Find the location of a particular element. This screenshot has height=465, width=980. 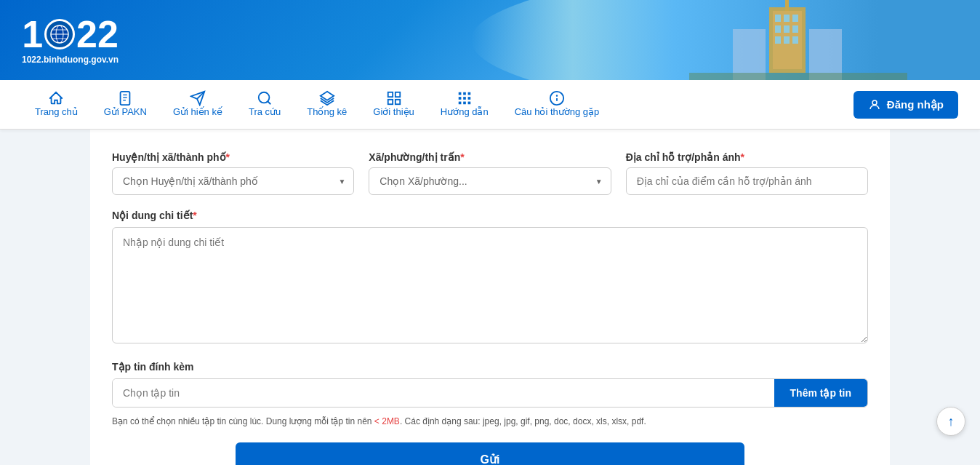

nav-home-label: Trang chủ is located at coordinates (57, 112).